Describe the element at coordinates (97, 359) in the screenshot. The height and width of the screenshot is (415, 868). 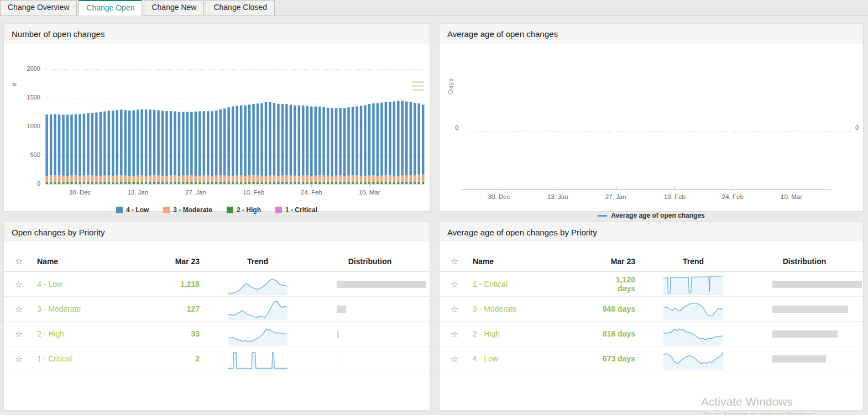
I see `priority-link: 1 - Critical` at that location.